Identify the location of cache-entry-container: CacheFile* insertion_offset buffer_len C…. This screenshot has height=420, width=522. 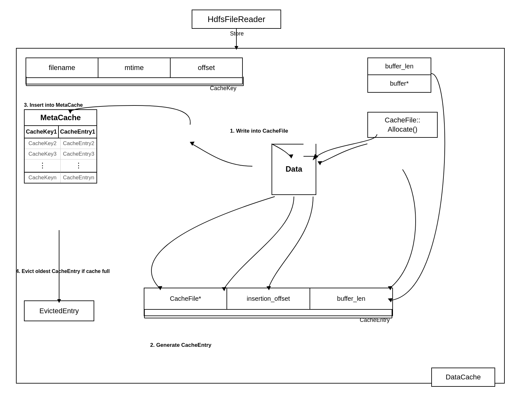
(268, 306).